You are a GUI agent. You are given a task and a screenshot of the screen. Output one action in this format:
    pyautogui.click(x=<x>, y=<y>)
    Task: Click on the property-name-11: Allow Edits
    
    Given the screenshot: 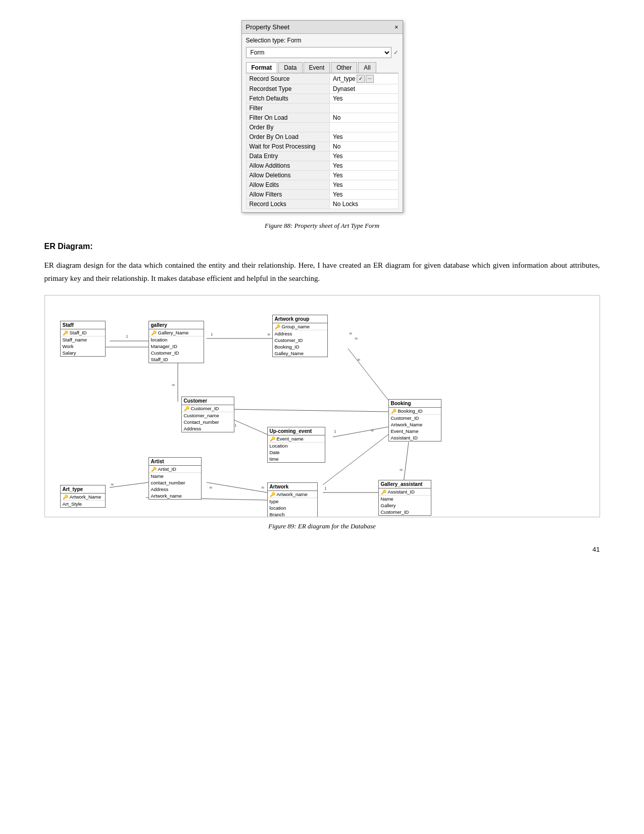 What is the action you would take?
    pyautogui.click(x=288, y=185)
    